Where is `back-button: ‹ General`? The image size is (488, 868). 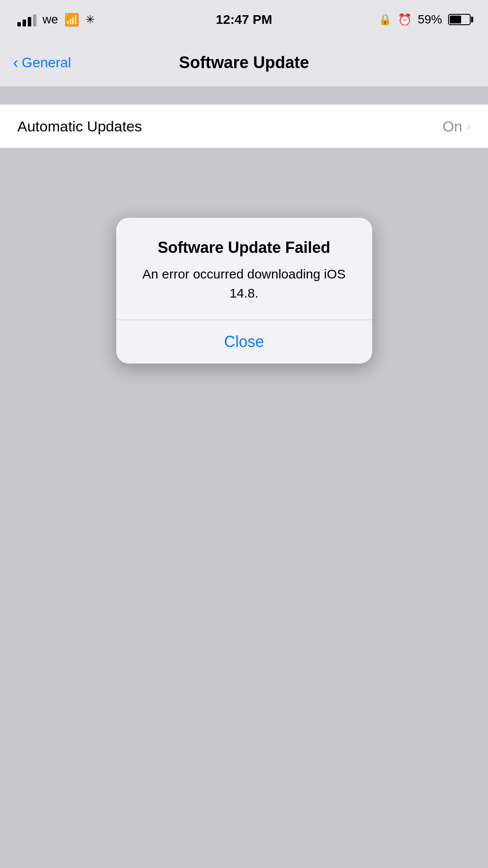
back-button: ‹ General is located at coordinates (42, 62).